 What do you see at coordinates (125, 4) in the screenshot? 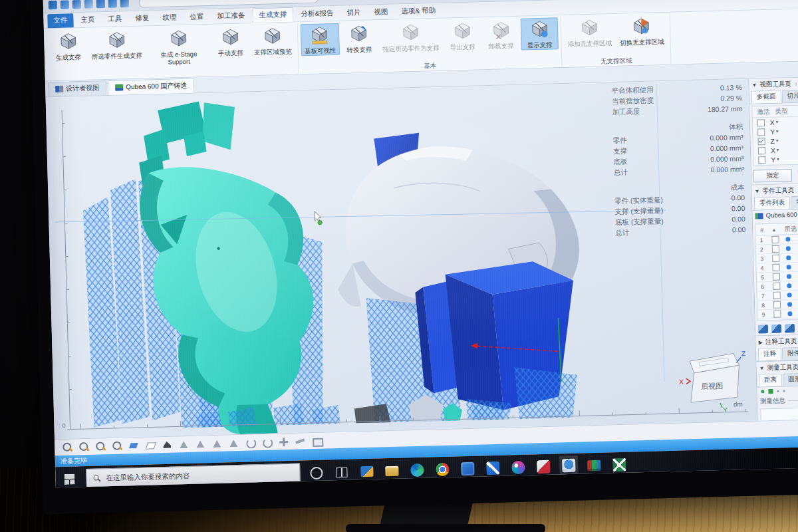
I see `machine-icon` at bounding box center [125, 4].